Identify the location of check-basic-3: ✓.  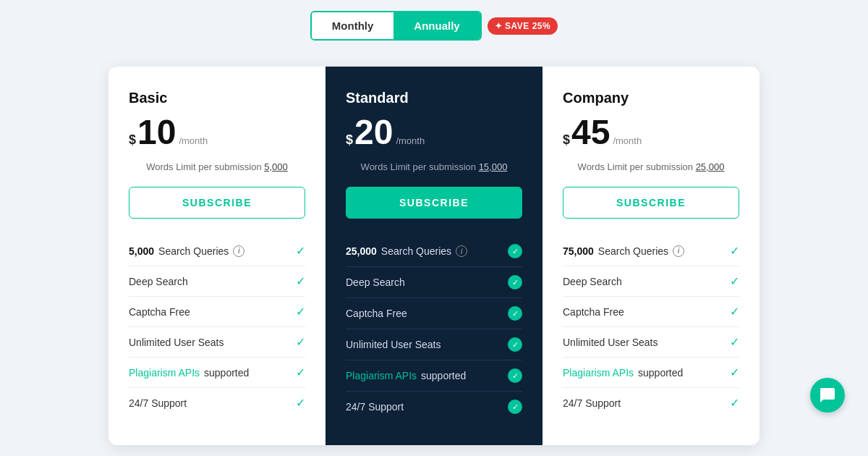
(301, 342).